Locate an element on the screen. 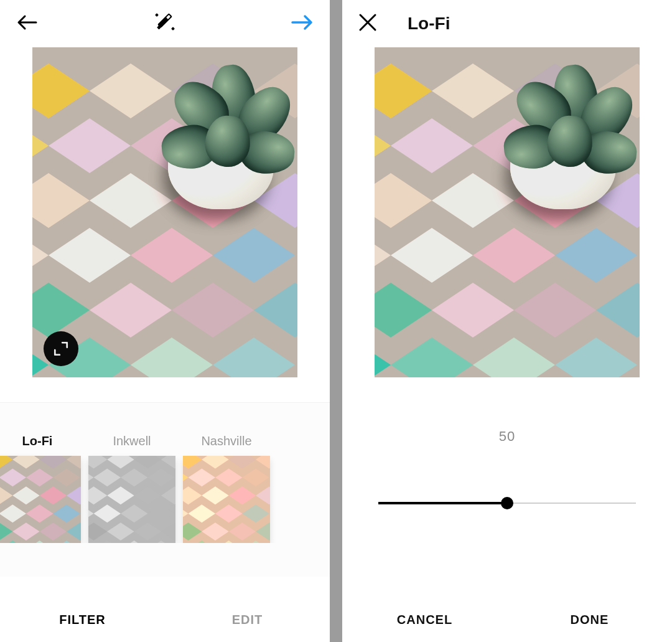 The width and height of the screenshot is (672, 642). close-icon is located at coordinates (368, 22).